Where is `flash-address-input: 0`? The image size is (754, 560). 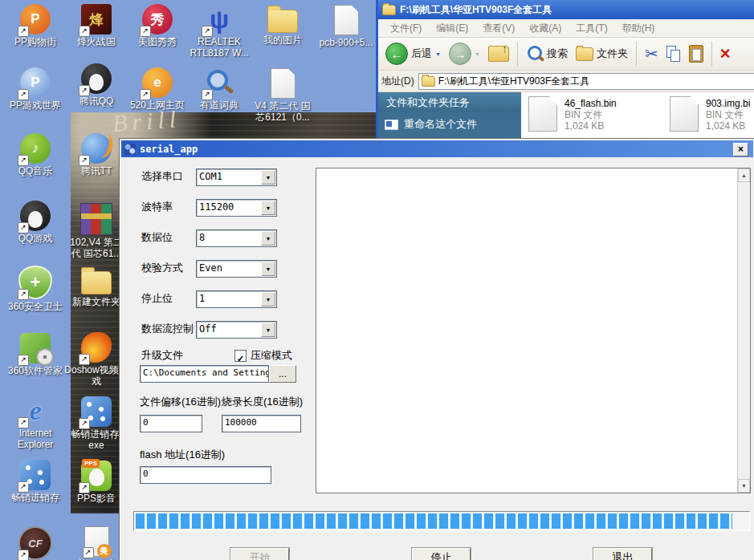 flash-address-input: 0 is located at coordinates (206, 475).